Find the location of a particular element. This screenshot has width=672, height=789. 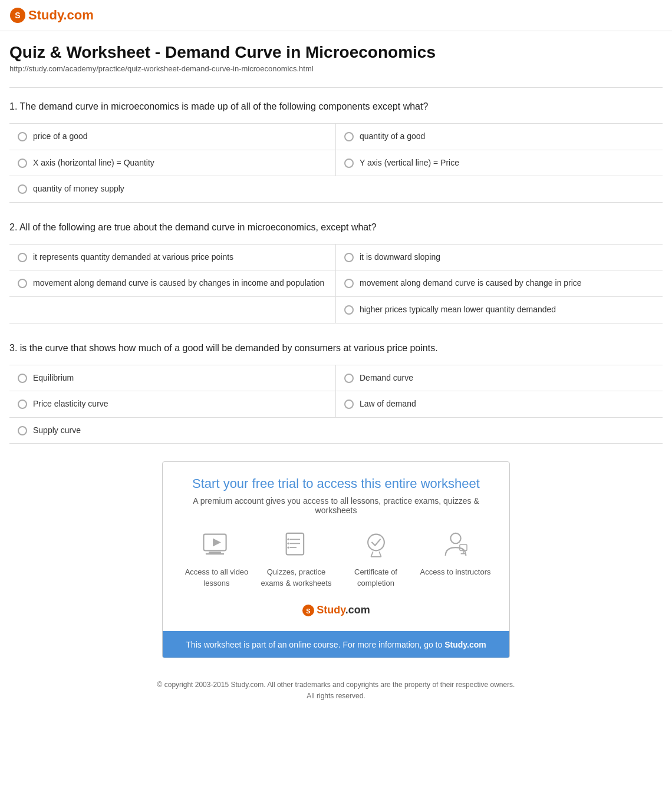

answer-label-q3-3: Price elasticity curve is located at coordinates (71, 404).